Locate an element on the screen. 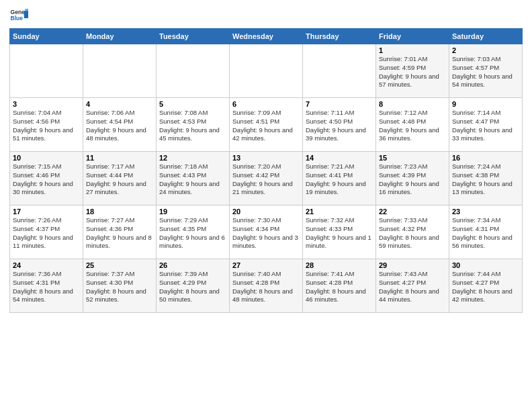  day-number: 30 is located at coordinates (486, 265).